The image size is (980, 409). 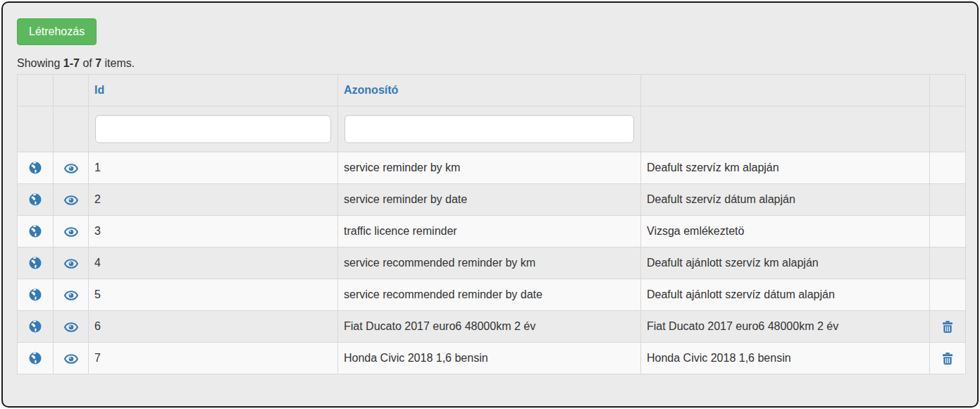 I want to click on table-row: 2 service reminder by date Deafult szerv…, so click(x=492, y=200).